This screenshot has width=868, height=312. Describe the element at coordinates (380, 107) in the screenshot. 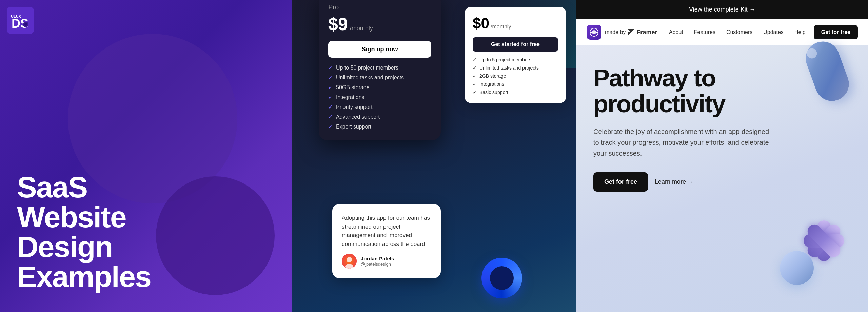

I see `list-item: ✓Priority support` at that location.